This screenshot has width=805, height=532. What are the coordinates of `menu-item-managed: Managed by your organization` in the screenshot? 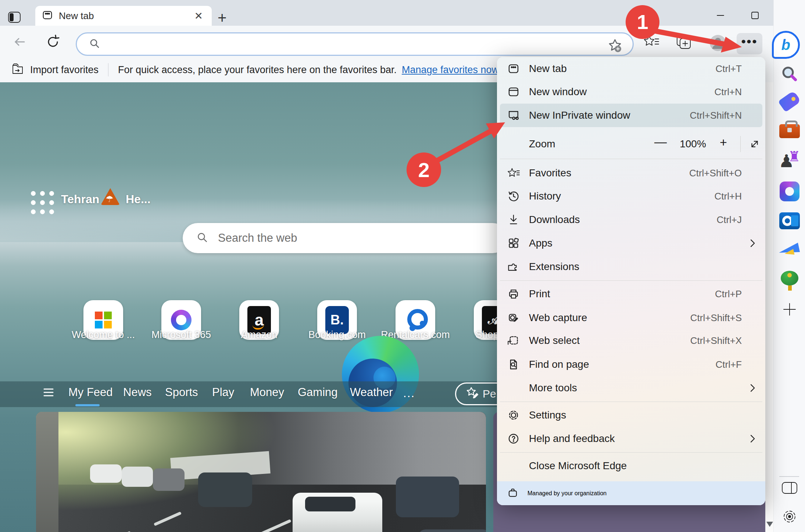 It's located at (631, 493).